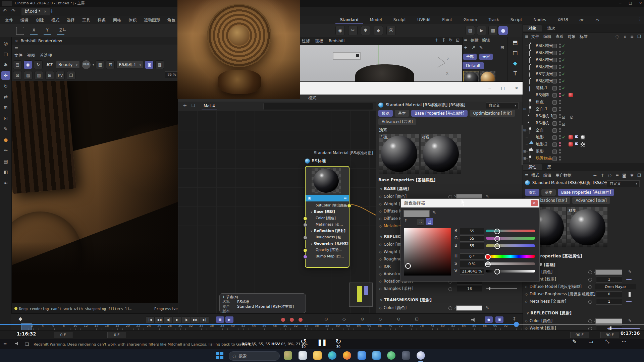 The image size is (644, 362). What do you see at coordinates (470, 20) in the screenshot?
I see `layout-Groom: Groom` at bounding box center [470, 20].